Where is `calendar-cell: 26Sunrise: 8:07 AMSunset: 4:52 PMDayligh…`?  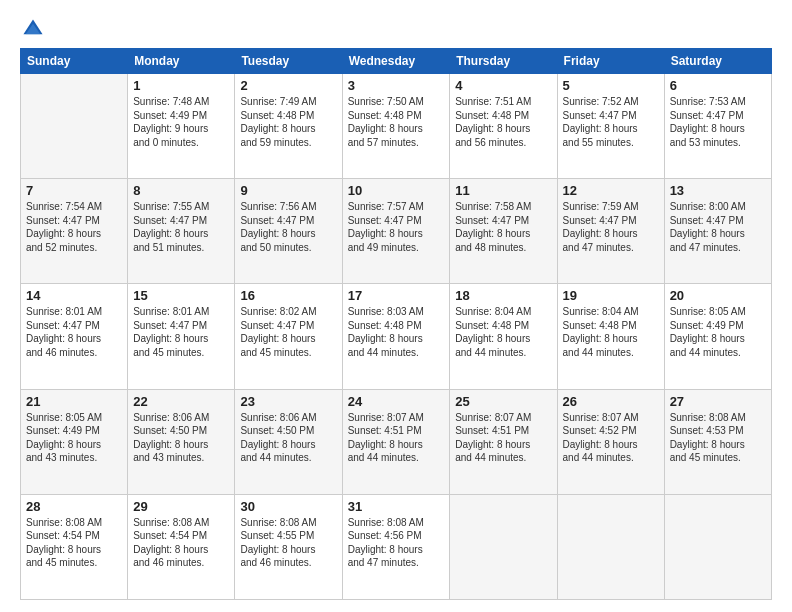
calendar-cell: 26Sunrise: 8:07 AMSunset: 4:52 PMDayligh… is located at coordinates (610, 442).